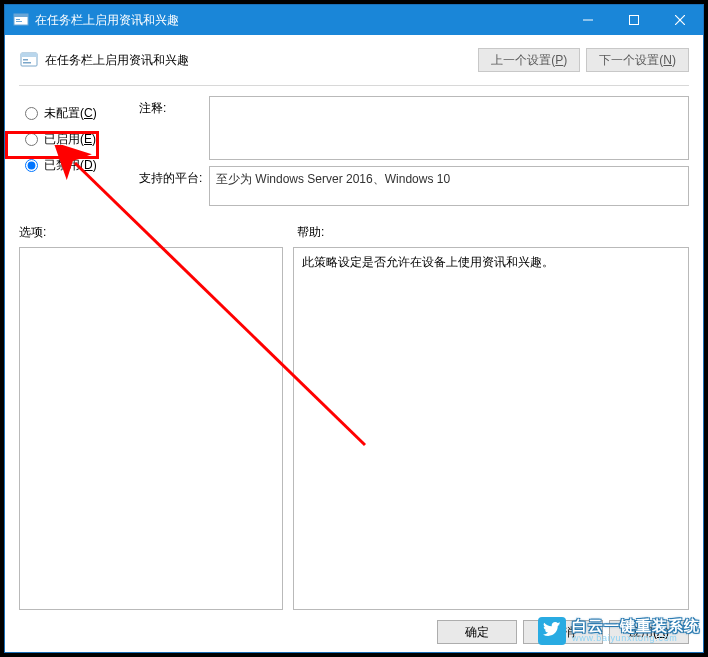 The height and width of the screenshot is (657, 708). Describe the element at coordinates (588, 20) in the screenshot. I see `minimize-button` at that location.